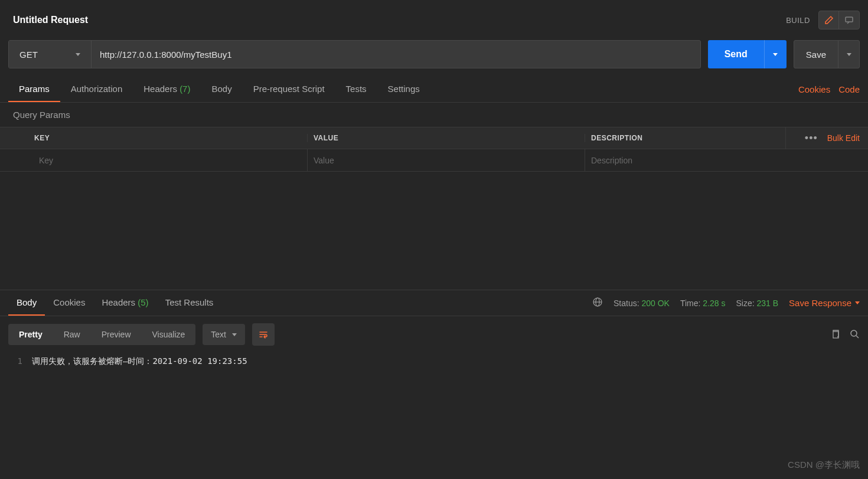  Describe the element at coordinates (714, 303) in the screenshot. I see `time-value: 2.28 s` at that location.